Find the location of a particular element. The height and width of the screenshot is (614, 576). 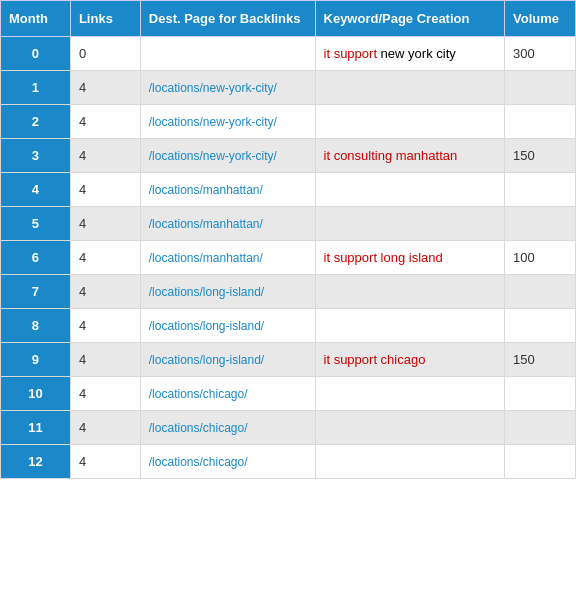

keyword-part: it consulting manhattan is located at coordinates (391, 156).